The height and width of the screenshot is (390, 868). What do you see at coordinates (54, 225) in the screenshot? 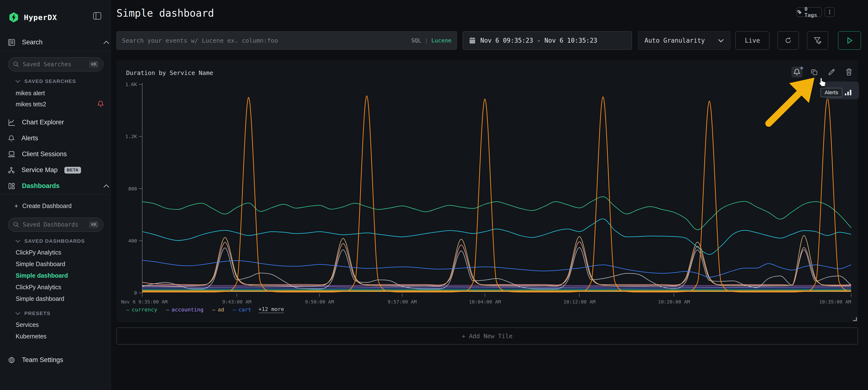
I see `saved-dashboards-input` at bounding box center [54, 225].